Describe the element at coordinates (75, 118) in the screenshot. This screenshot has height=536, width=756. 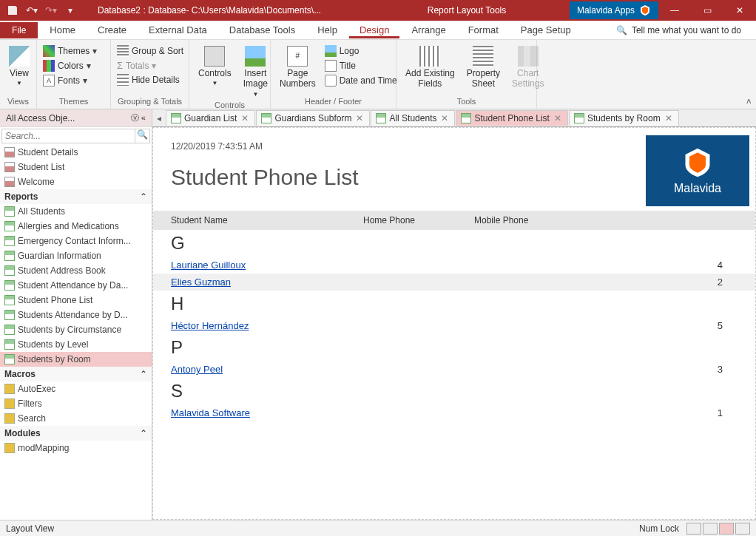
I see `nav-header: All Access Obje...ⓥ «` at that location.